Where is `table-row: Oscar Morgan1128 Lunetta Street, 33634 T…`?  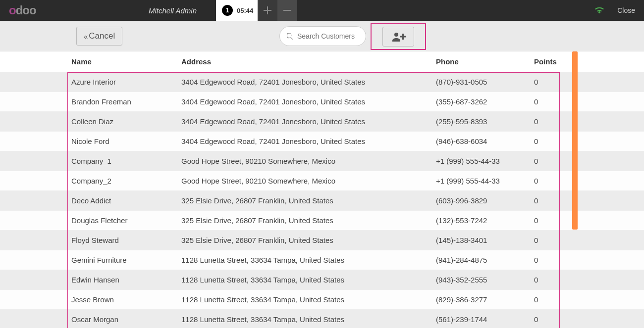 table-row: Oscar Morgan1128 Lunetta Street, 33634 T… is located at coordinates (322, 319).